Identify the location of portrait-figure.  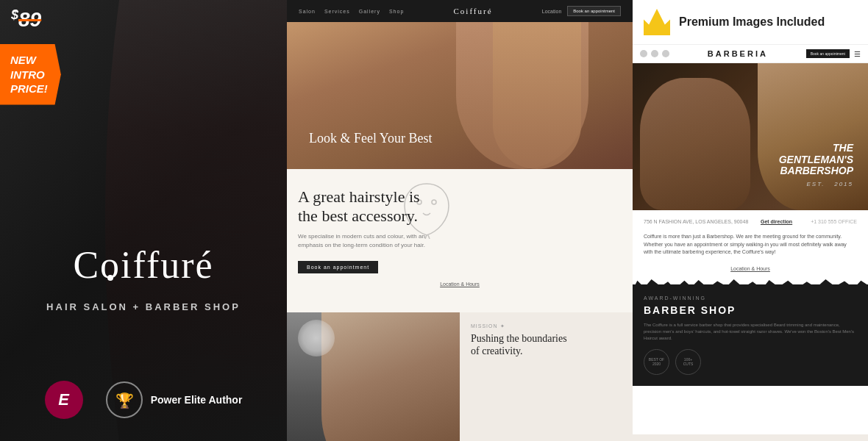
(391, 376).